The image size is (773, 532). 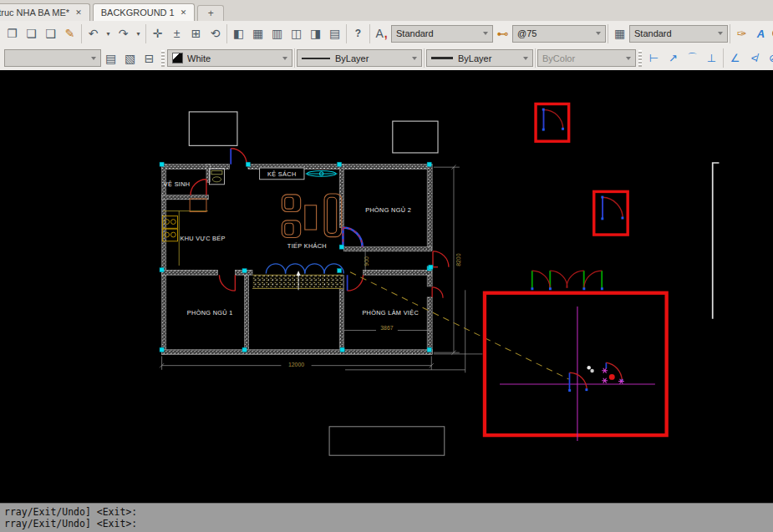 I want to click on outline-rectangles, so click(x=313, y=132).